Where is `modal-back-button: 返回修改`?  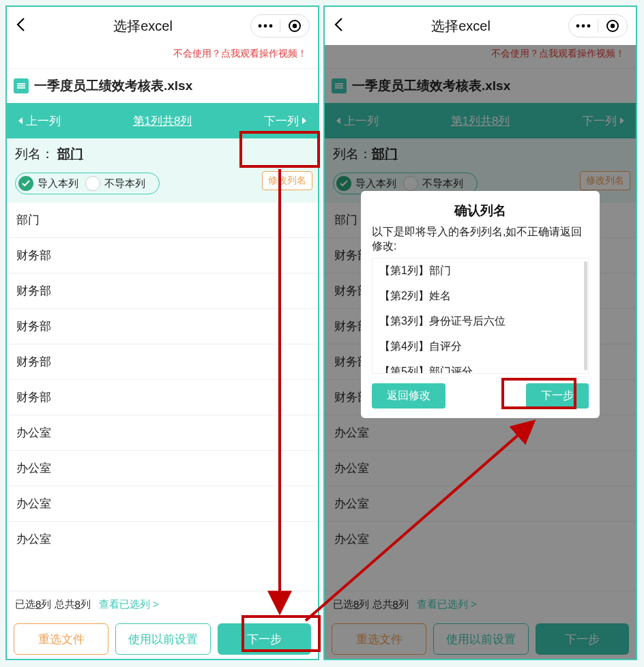
modal-back-button: 返回修改 is located at coordinates (409, 396).